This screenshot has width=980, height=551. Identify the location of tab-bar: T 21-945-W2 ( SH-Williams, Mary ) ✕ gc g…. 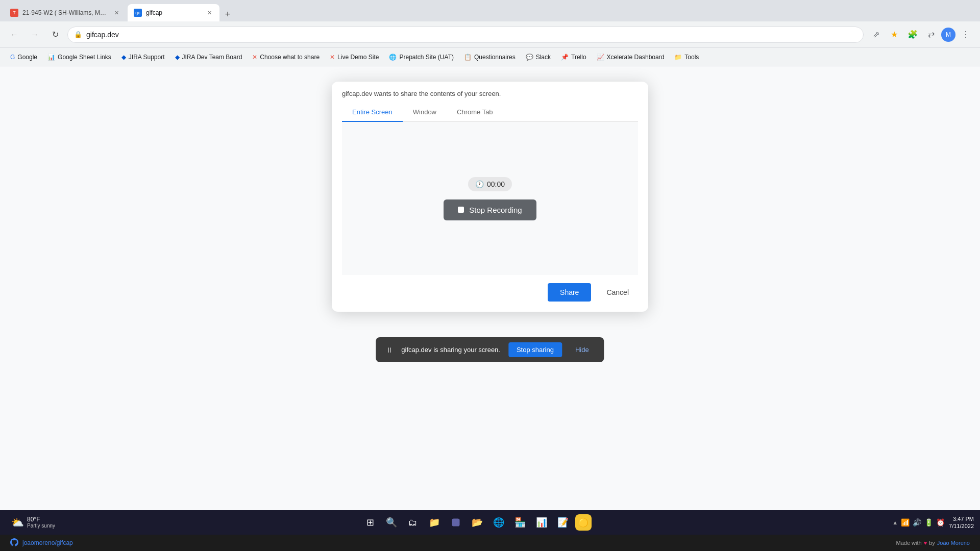
(490, 11).